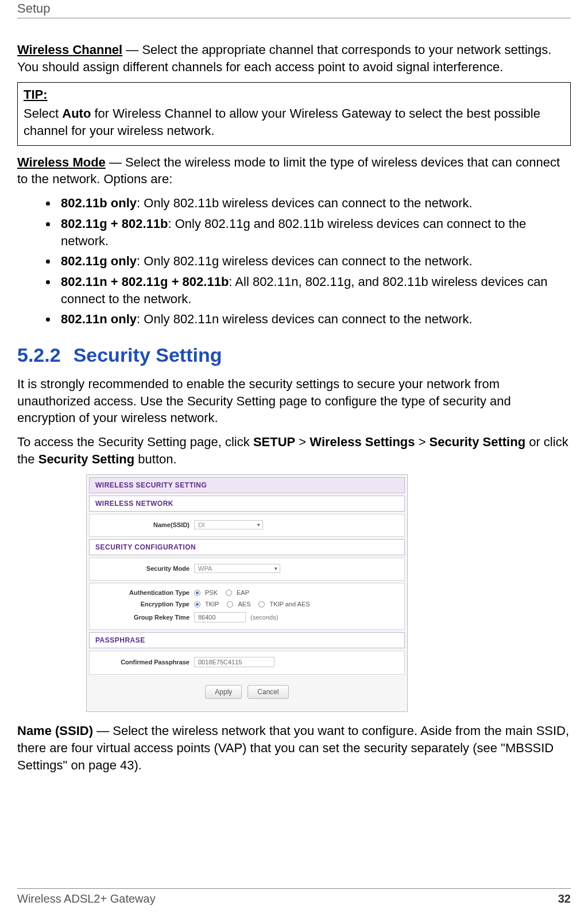 This screenshot has width=588, height=917. What do you see at coordinates (314, 261) in the screenshot?
I see `wireless-mode-item: 802.11g only: Only 802.11g wireless devi…` at bounding box center [314, 261].